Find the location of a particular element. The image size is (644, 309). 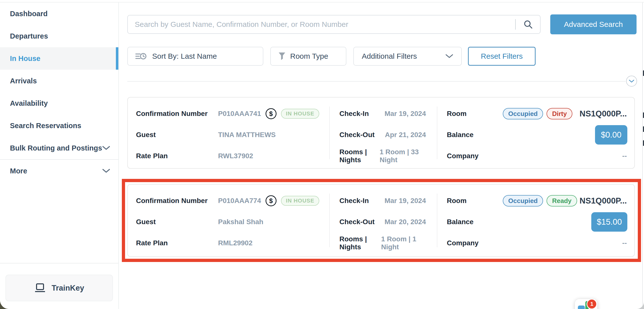

sidebar-item-label: In House is located at coordinates (25, 59).